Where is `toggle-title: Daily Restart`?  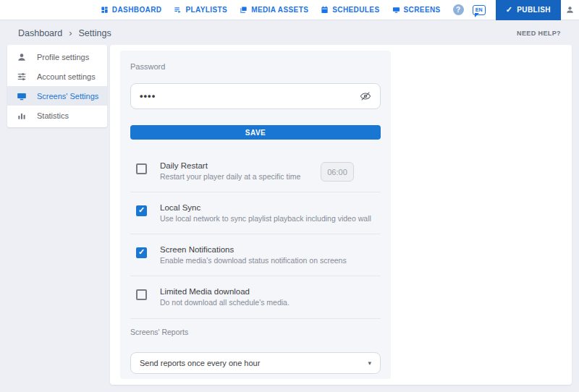 toggle-title: Daily Restart is located at coordinates (240, 166).